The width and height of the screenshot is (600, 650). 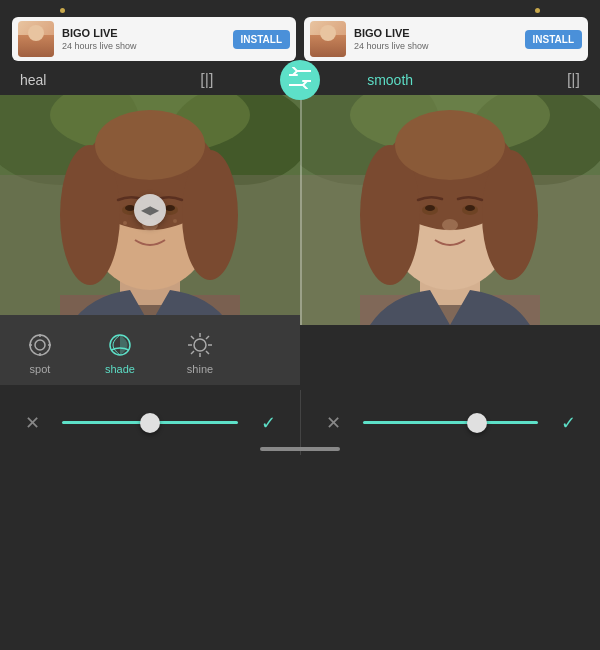 I want to click on ad-banner-right: BIGO LIVE 24 hours live show INSTALL, so click(x=446, y=39).